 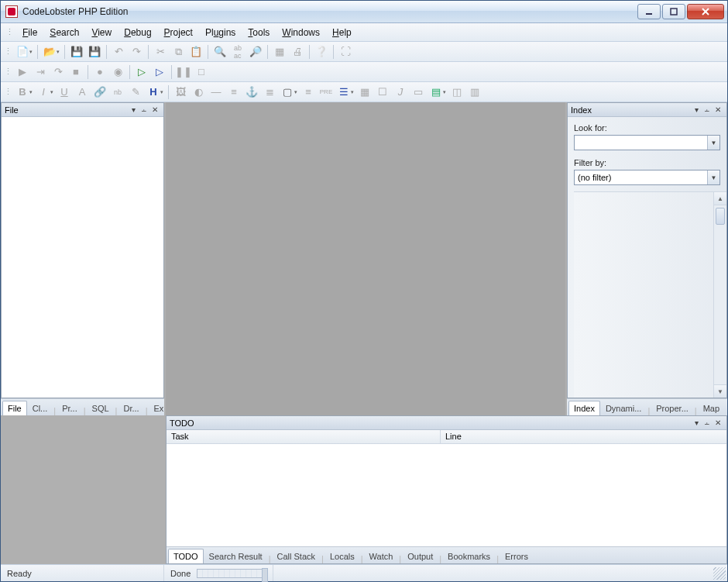 I want to click on lookfor-input, so click(x=641, y=143).